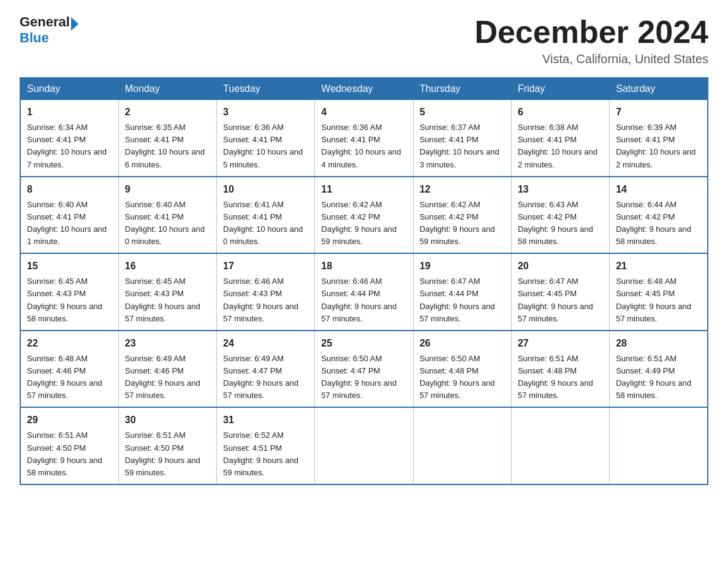  Describe the element at coordinates (69, 292) in the screenshot. I see `table-row: 15 Sunrise: 6:45 AMSunset: 4:43 PMDaylig…` at that location.